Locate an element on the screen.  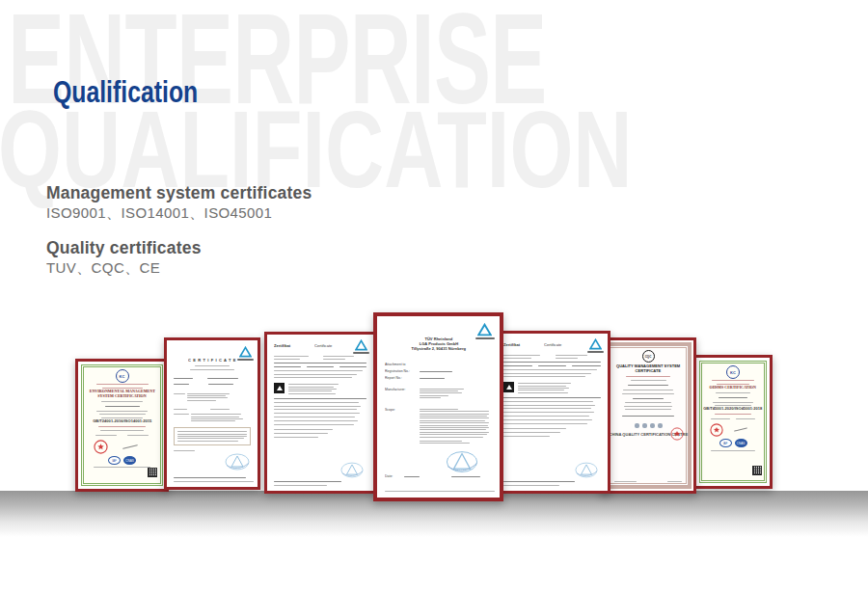
field-label: Report No.: is located at coordinates (394, 378).